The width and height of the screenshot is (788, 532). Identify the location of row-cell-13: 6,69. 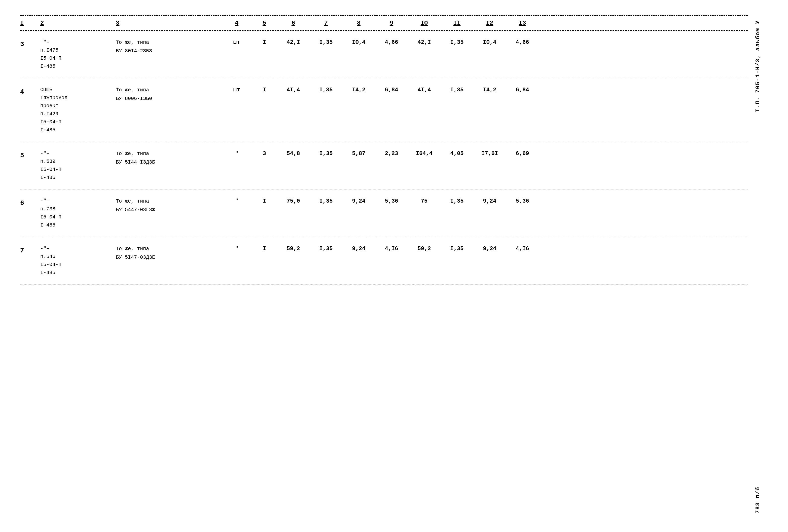
(522, 154).